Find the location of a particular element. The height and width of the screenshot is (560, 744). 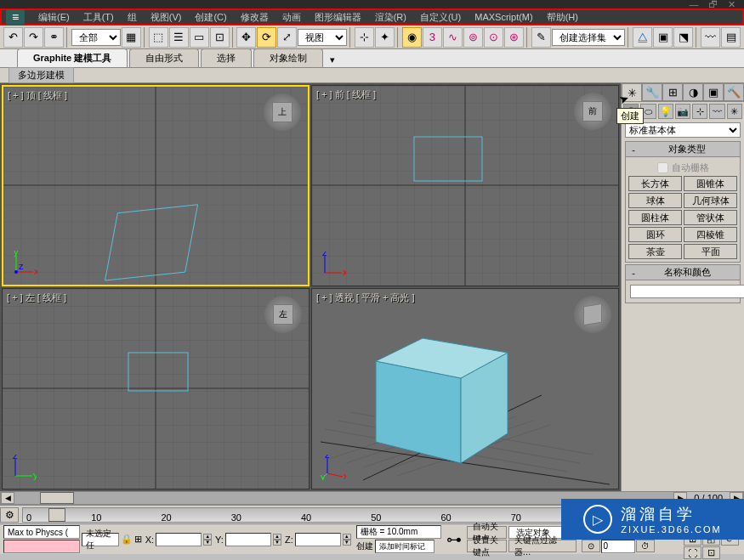

current-frame-input is located at coordinates (618, 546).